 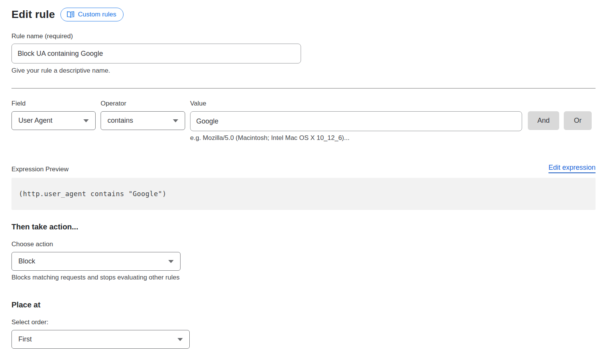 What do you see at coordinates (304, 121) in the screenshot?
I see `condition-row: Field User Agent Operator contains Value…` at bounding box center [304, 121].